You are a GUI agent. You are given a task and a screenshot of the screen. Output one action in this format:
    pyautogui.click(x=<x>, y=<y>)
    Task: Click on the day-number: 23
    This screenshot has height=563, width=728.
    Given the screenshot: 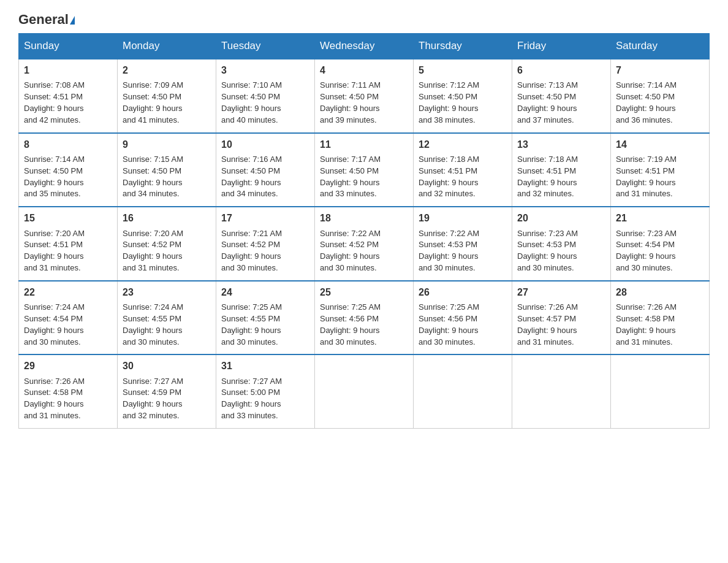 What is the action you would take?
    pyautogui.click(x=167, y=292)
    